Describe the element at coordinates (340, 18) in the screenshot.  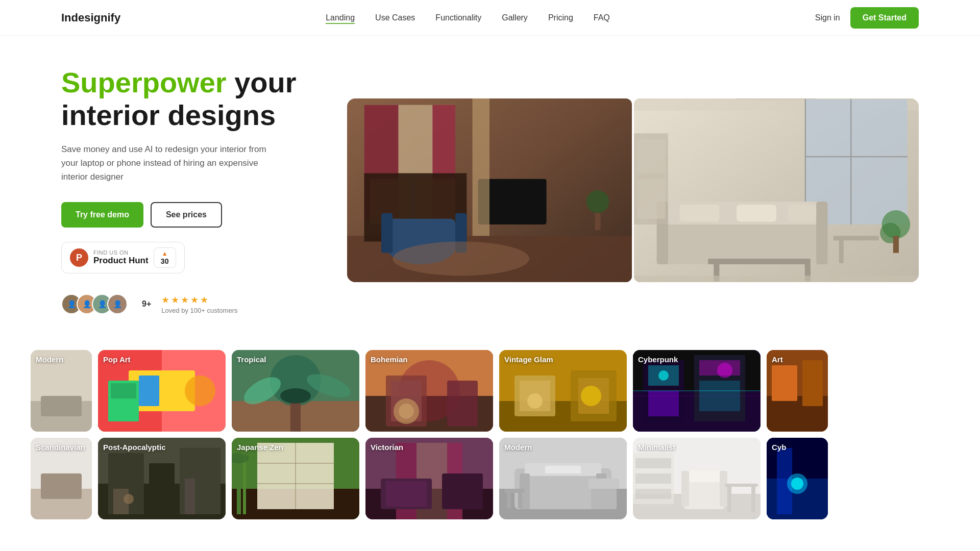
I see `nav-item-landing: Landing` at that location.